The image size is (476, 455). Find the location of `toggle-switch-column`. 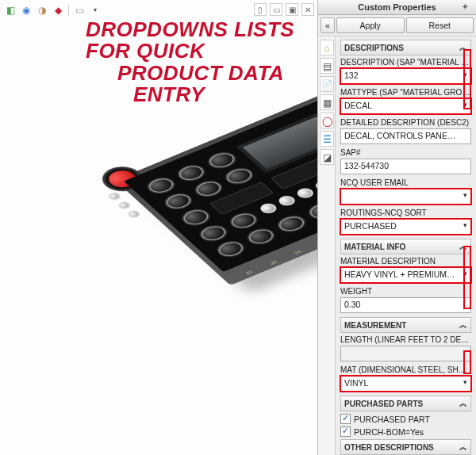

toggle-switch-column is located at coordinates (125, 206).